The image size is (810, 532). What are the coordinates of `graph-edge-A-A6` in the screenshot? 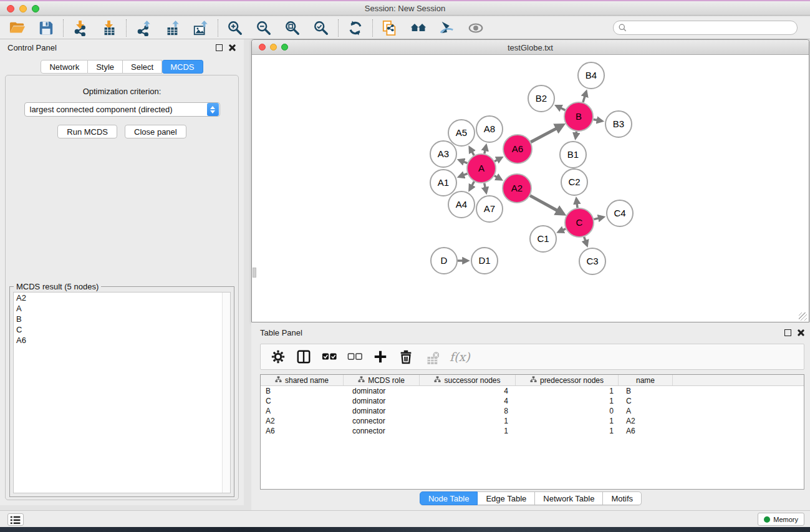 It's located at (498, 160).